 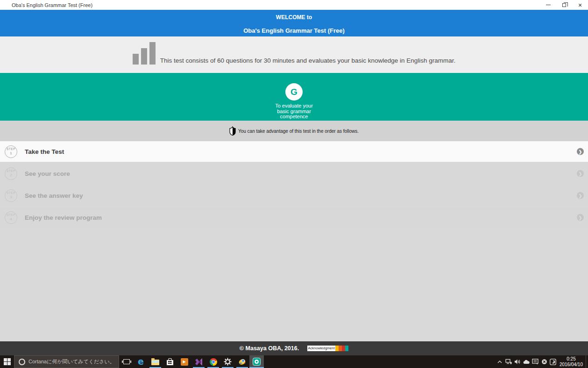 What do you see at coordinates (199, 362) in the screenshot?
I see `visual-studio-icon` at bounding box center [199, 362].